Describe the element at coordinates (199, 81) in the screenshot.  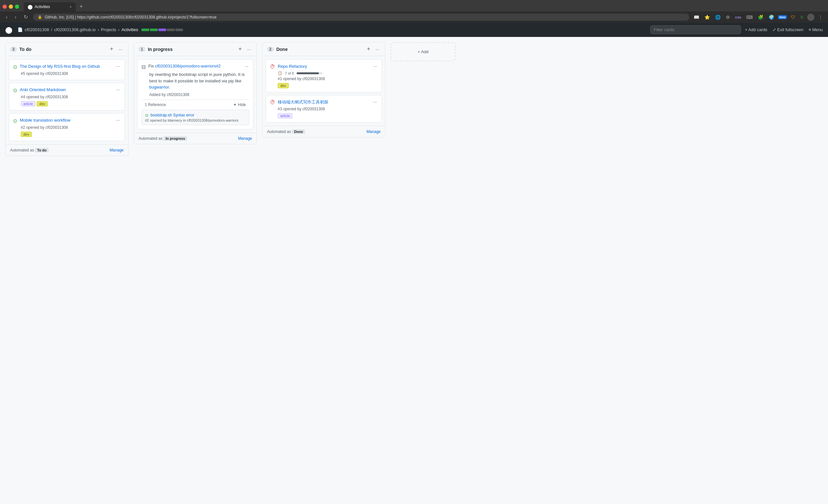
I see `card-pr-body: by rewriting the bootstrap script in pur…` at that location.